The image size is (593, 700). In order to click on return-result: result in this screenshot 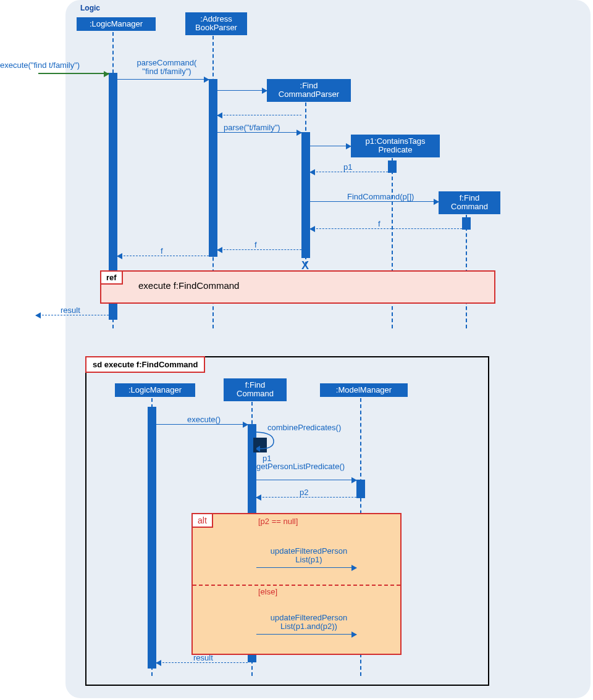, I will do `click(72, 315)`.